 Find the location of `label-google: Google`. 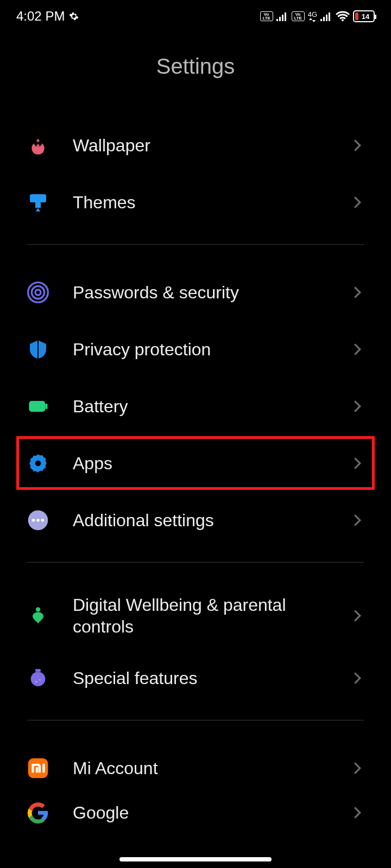

label-google: Google is located at coordinates (213, 813).